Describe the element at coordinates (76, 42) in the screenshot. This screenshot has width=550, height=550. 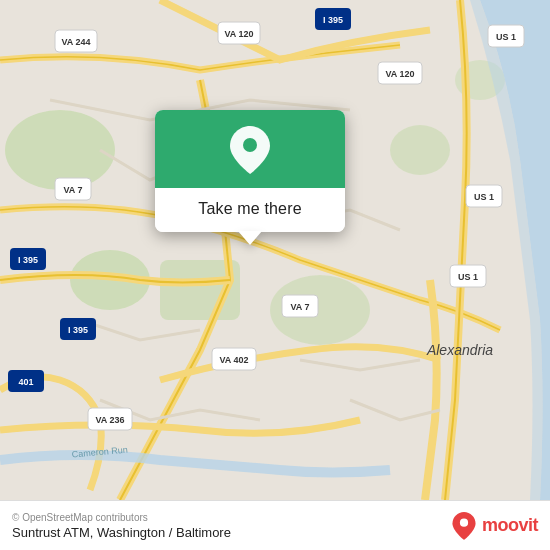
I see `svg-text: VA 244` at that location.